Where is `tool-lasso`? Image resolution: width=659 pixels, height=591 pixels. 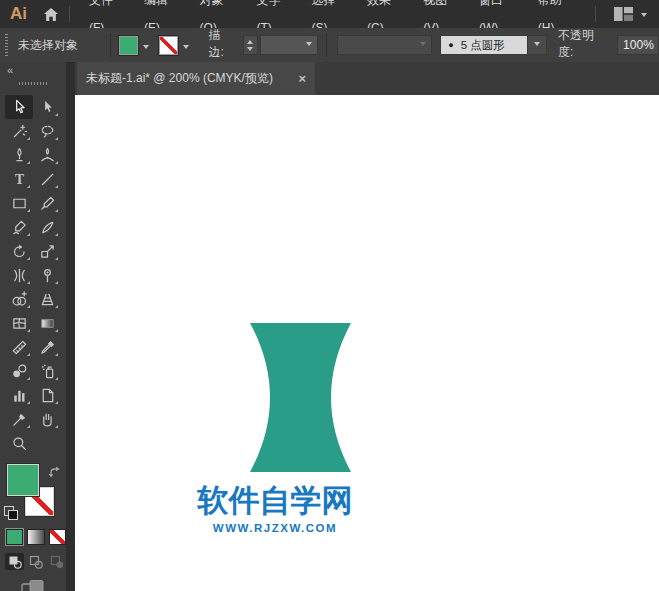
tool-lasso is located at coordinates (47, 131).